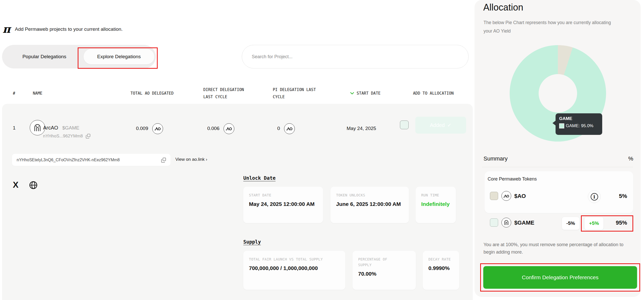  I want to click on game-percent: 95%, so click(619, 223).